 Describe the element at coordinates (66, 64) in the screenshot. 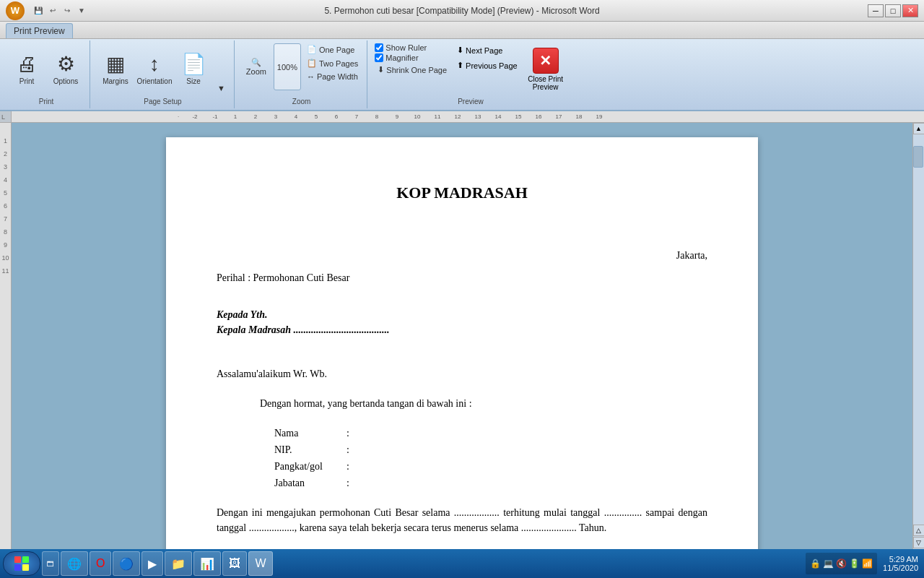

I see `options-icon: ⚙` at that location.